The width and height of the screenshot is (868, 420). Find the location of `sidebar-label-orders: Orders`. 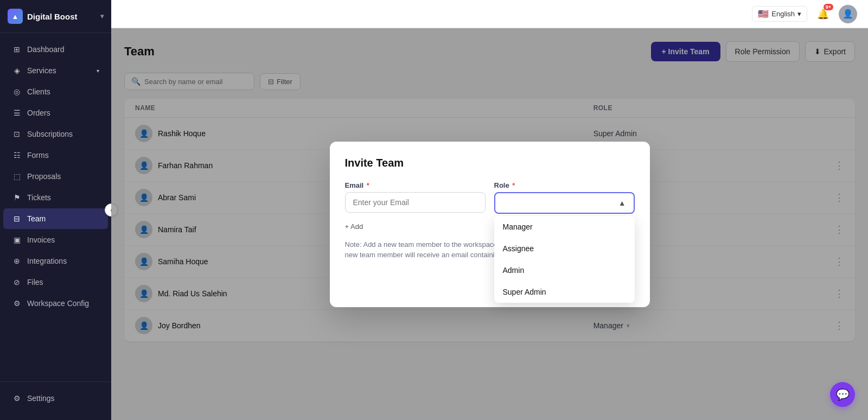

sidebar-label-orders: Orders is located at coordinates (39, 113).